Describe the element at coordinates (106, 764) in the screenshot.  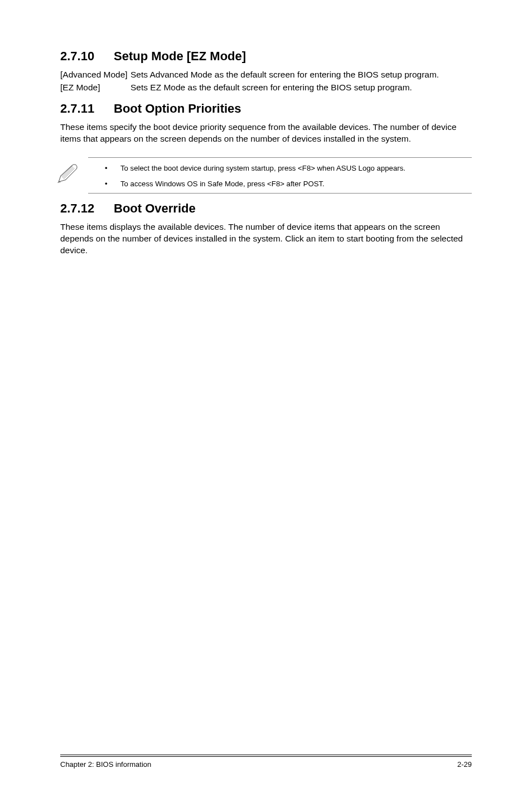
I see `footer-chapter: Chapter 2: BIOS information` at that location.